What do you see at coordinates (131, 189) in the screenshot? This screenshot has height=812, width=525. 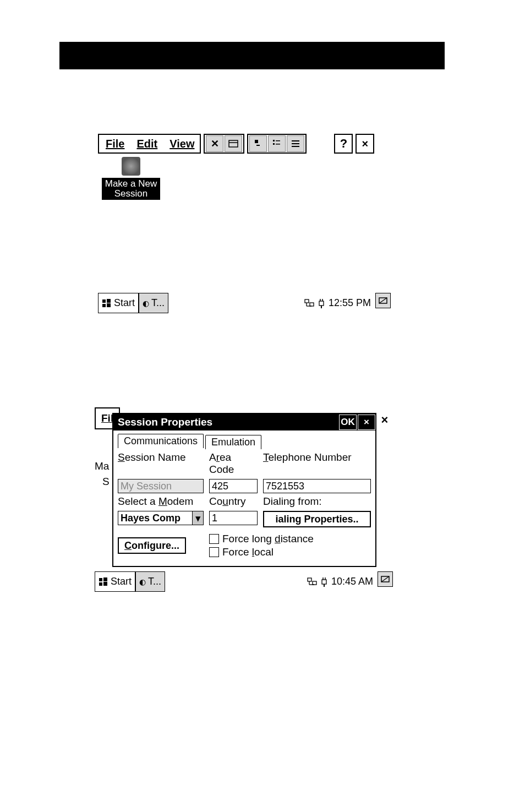 I see `make-new-session-label: Make a NewSession` at bounding box center [131, 189].